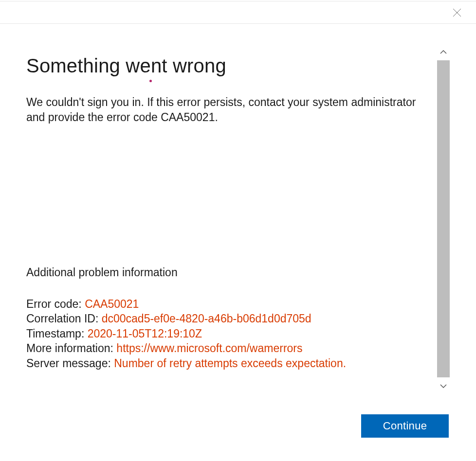 The width and height of the screenshot is (476, 461). What do you see at coordinates (55, 304) in the screenshot?
I see `error-code-label: Error code:` at bounding box center [55, 304].